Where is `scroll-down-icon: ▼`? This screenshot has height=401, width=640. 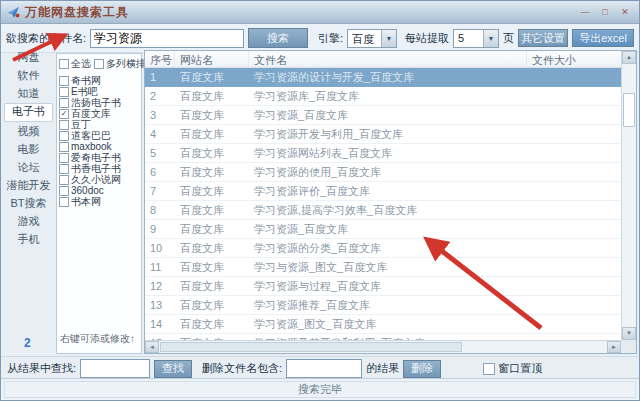
scroll-down-icon: ▼ is located at coordinates (629, 334).